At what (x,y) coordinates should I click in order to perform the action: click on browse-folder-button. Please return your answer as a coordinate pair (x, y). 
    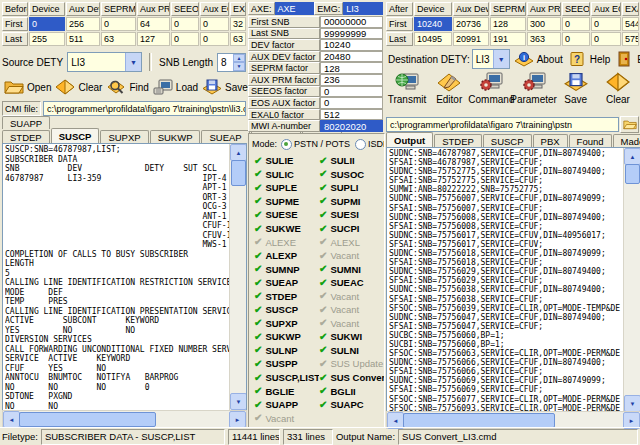
    Looking at the image, I should click on (630, 124).